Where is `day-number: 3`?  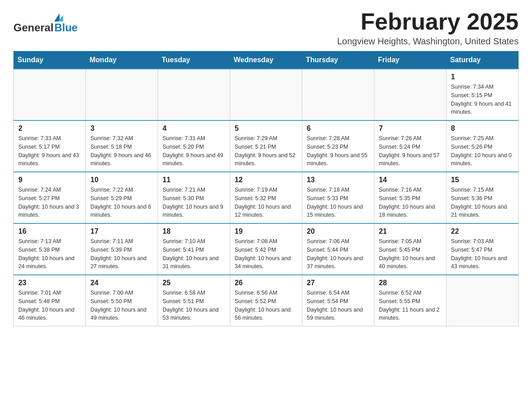
day-number: 3 is located at coordinates (122, 128).